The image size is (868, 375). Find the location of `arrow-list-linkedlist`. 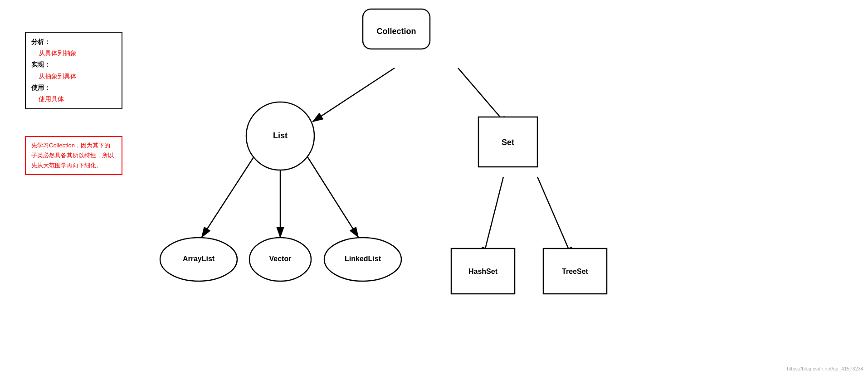

arrow-list-linkedlist is located at coordinates (331, 193).